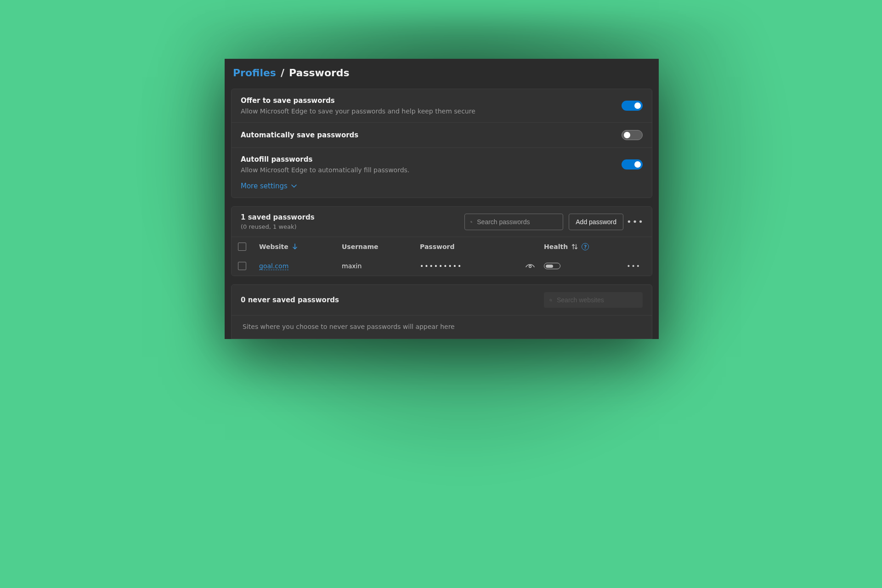  I want to click on row-username: maxin, so click(381, 266).